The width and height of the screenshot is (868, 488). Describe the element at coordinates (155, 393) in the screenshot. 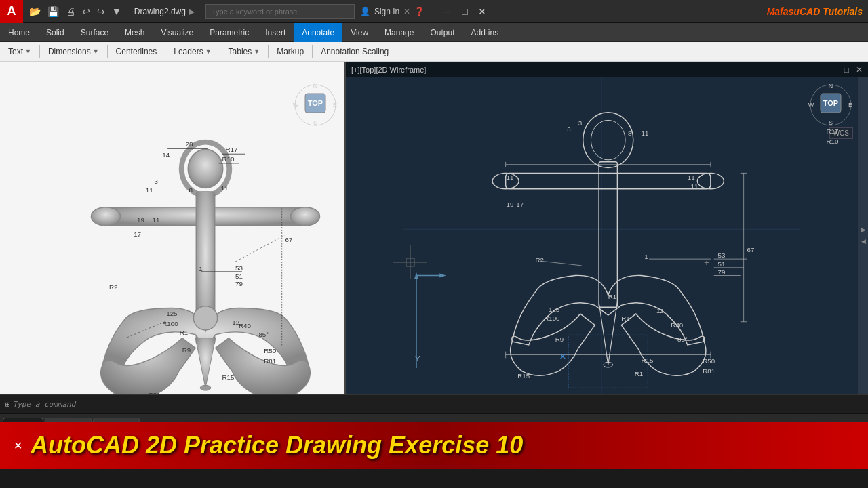

I see `svg-text: R21` at that location.